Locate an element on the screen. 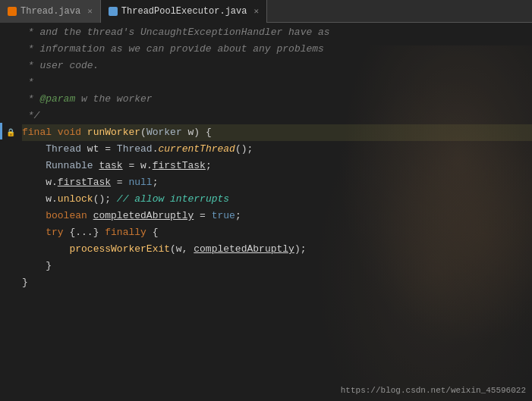 The image size is (532, 401). code-line-4: * is located at coordinates (277, 83).